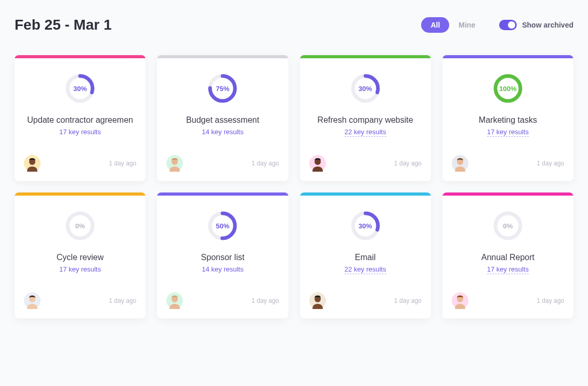 This screenshot has height=386, width=588. What do you see at coordinates (80, 255) in the screenshot?
I see `objective-card: 0% Cycle review 17 key results 1 day ago` at bounding box center [80, 255].